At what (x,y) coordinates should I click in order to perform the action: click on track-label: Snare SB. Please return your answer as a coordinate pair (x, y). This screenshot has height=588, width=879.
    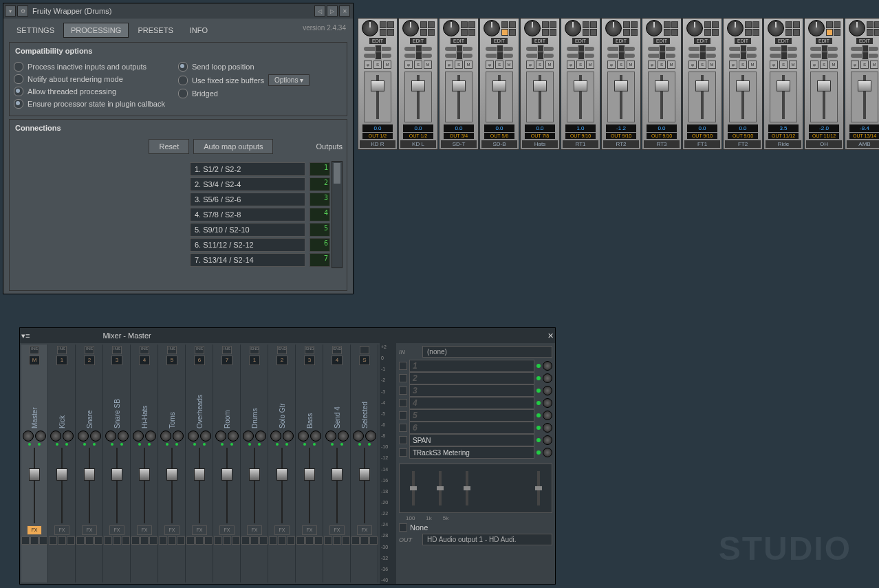
    Looking at the image, I should click on (117, 398).